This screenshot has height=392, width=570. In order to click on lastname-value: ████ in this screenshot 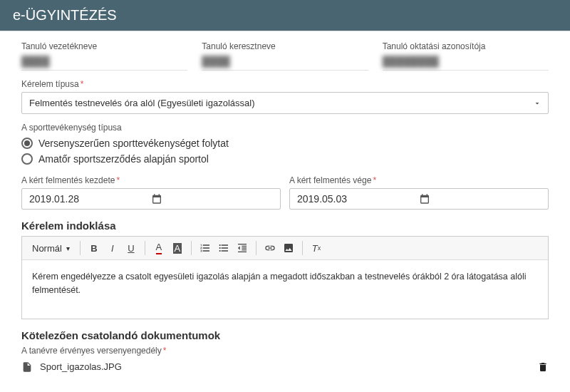, I will do `click(36, 61)`.